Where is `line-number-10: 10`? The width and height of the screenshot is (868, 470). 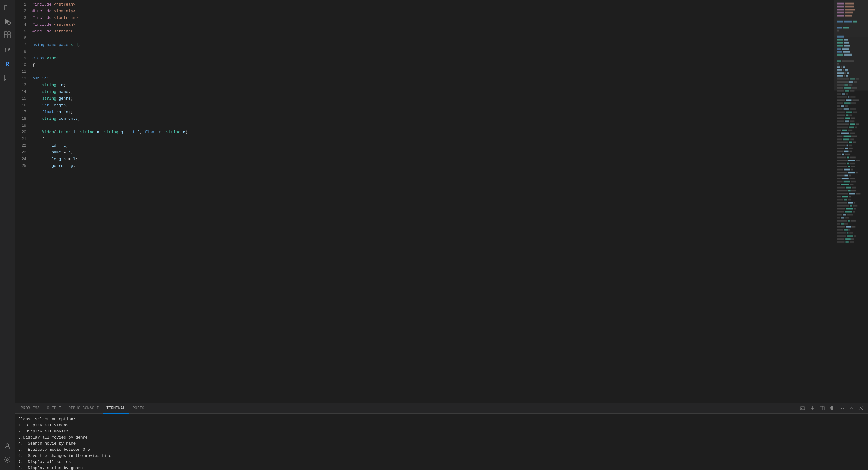
line-number-10: 10 is located at coordinates (22, 65).